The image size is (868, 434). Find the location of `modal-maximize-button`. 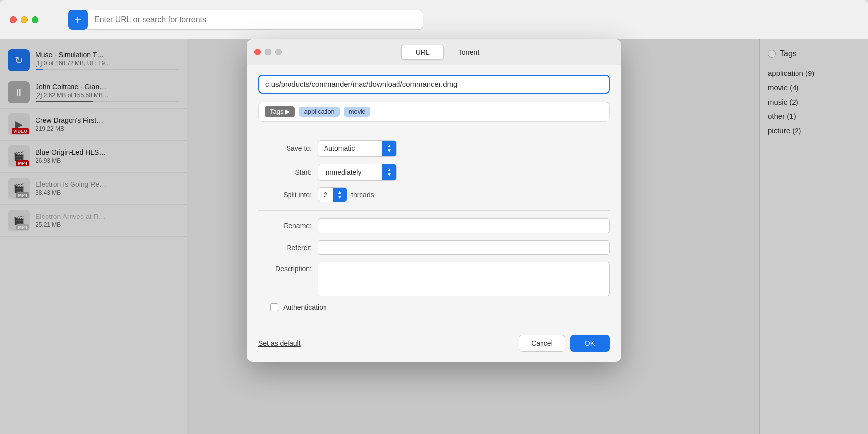

modal-maximize-button is located at coordinates (278, 52).